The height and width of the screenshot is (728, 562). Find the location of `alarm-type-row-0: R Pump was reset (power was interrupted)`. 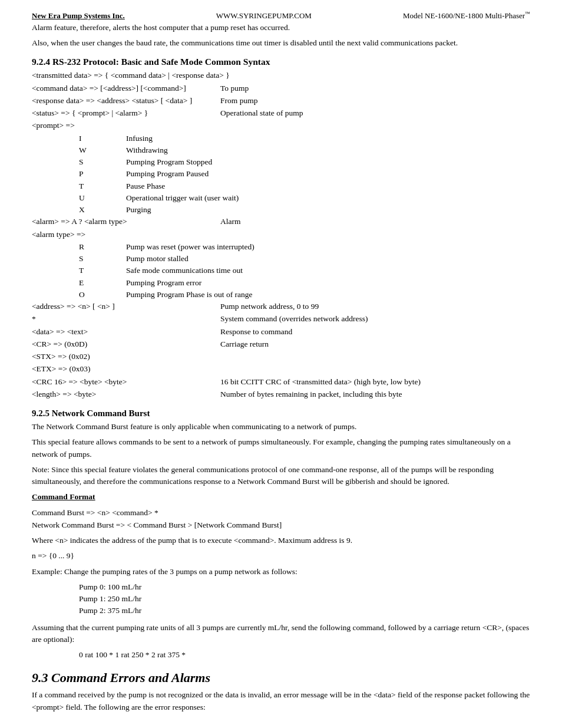

alarm-type-row-0: R Pump was reset (power was interrupted) is located at coordinates (281, 247).